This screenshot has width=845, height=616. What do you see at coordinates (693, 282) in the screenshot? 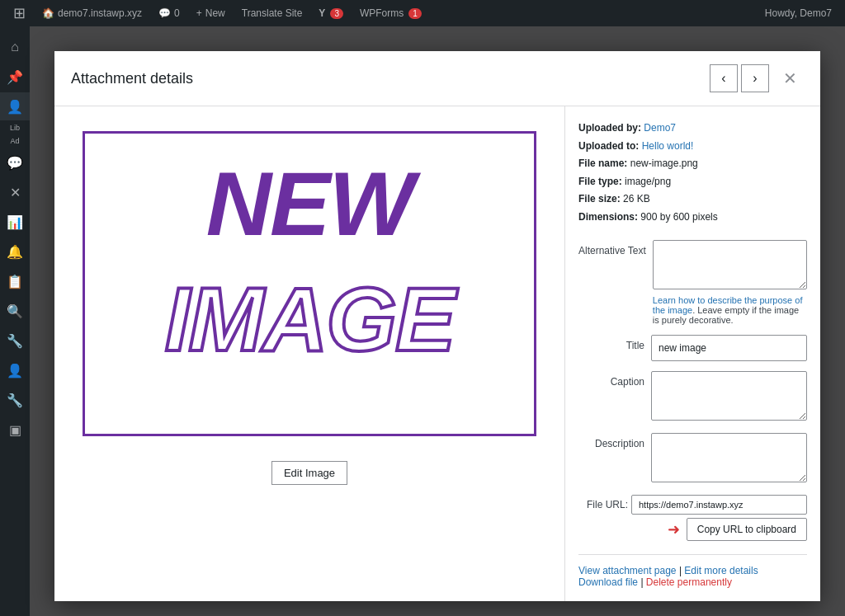
I see `alt-text-field-row: Alternative Text Learn how to describe t…` at bounding box center [693, 282].